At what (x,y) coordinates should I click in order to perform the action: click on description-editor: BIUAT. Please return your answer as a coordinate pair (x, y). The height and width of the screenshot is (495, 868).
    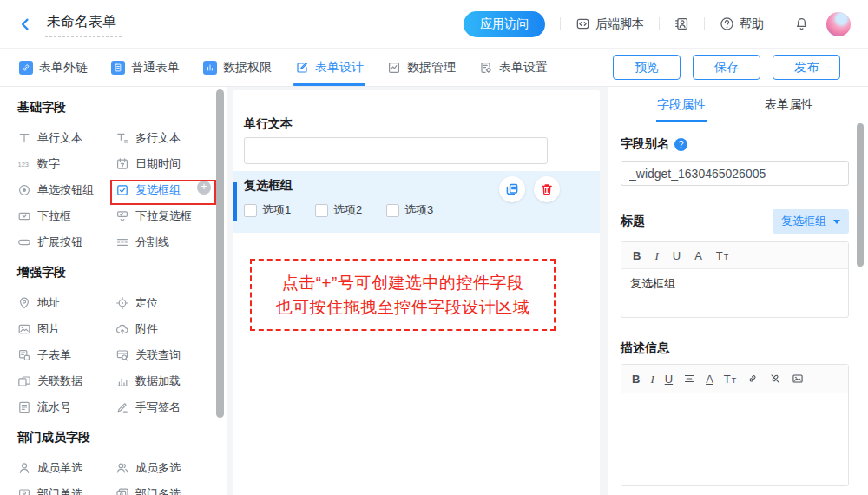
    Looking at the image, I should click on (734, 426).